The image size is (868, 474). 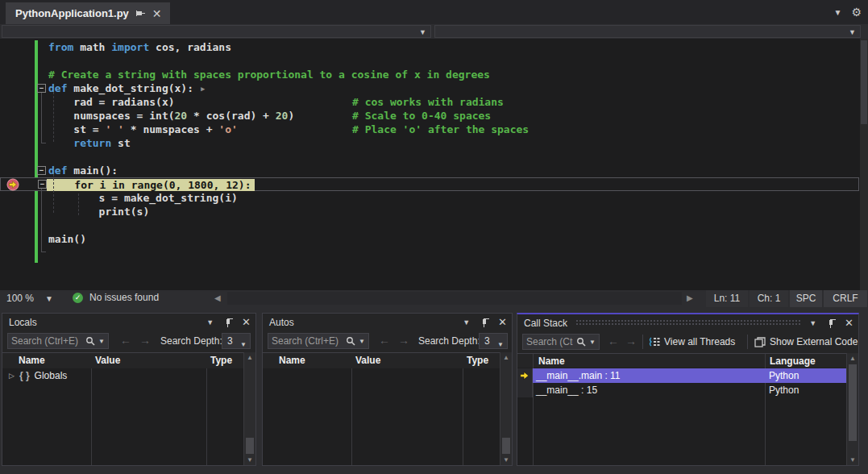 I want to click on callstack-frame-row: __main__ : 15Python, so click(x=682, y=390).